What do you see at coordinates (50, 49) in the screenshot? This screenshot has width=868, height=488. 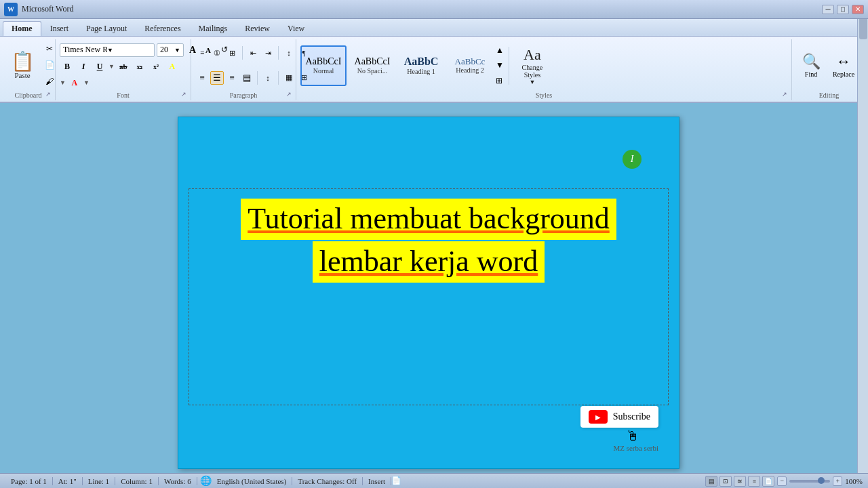 I see `cut-button: ✂` at bounding box center [50, 49].